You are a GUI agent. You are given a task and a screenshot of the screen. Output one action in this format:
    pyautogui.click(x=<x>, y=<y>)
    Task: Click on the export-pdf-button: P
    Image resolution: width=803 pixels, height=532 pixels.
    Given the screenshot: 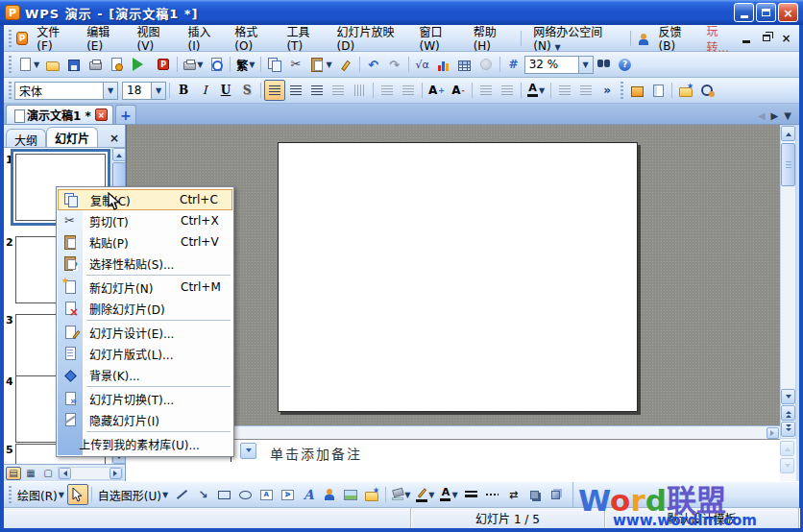 What is the action you would take?
    pyautogui.click(x=163, y=64)
    